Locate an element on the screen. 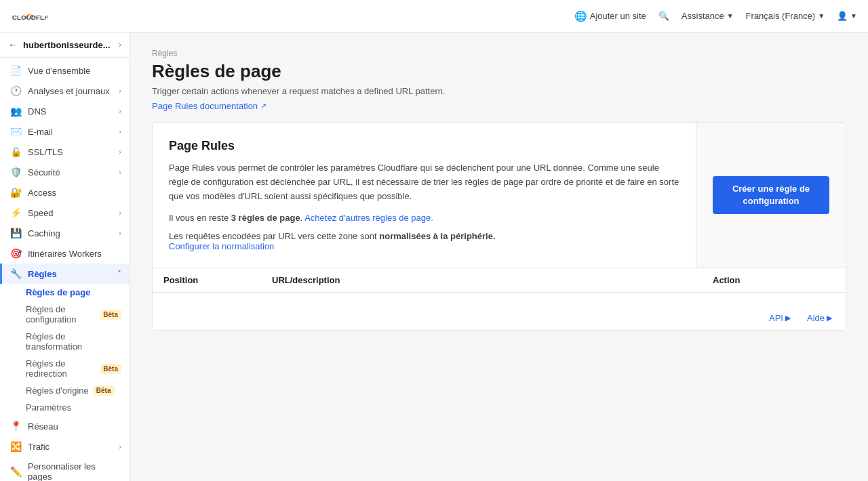 Image resolution: width=868 pixels, height=481 pixels. sidebar-item-analyses: 🕐 Analyses et journaux › is located at coordinates (65, 91).